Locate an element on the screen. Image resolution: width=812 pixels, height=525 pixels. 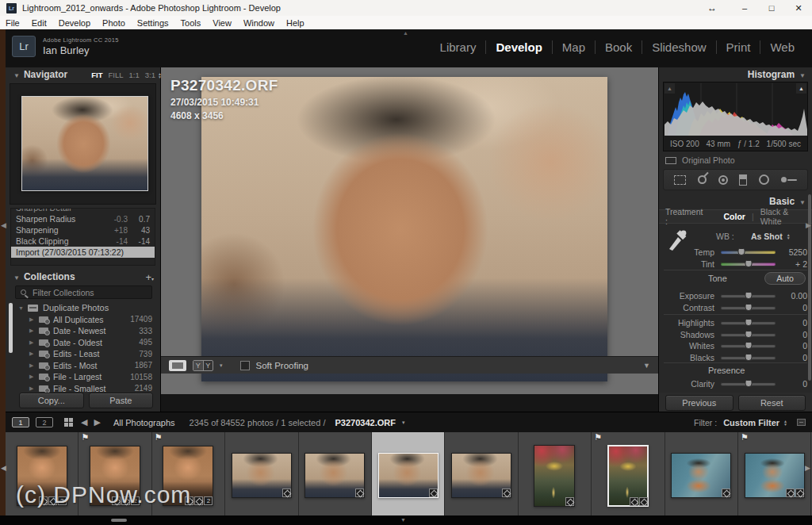
soft-proofing-checkbox is located at coordinates (245, 366).